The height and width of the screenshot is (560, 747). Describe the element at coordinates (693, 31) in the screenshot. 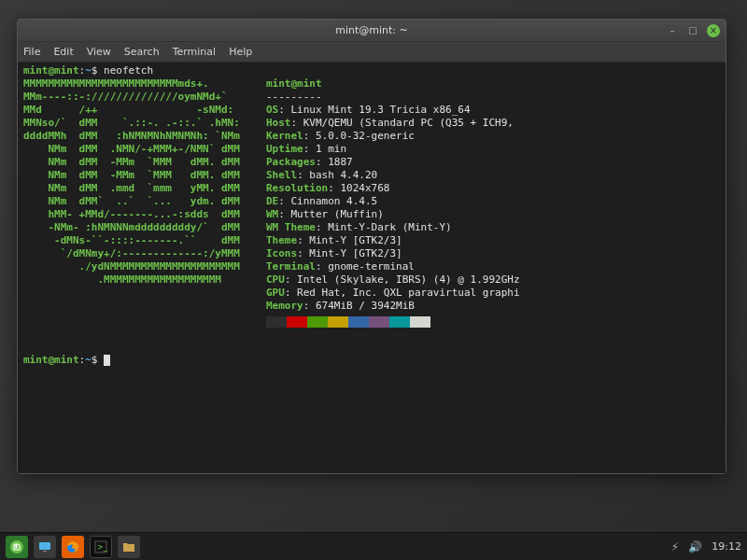

I see `maximize-button: □` at that location.